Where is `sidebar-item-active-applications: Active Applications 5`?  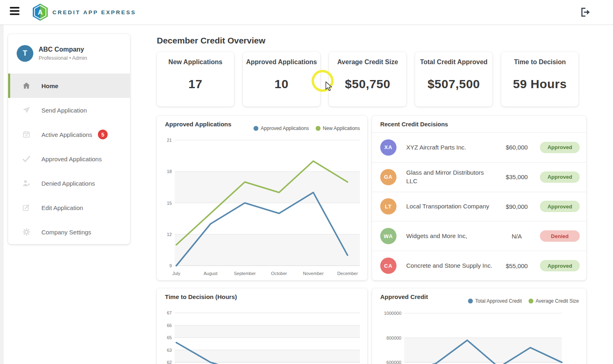 sidebar-item-active-applications: Active Applications 5 is located at coordinates (69, 134).